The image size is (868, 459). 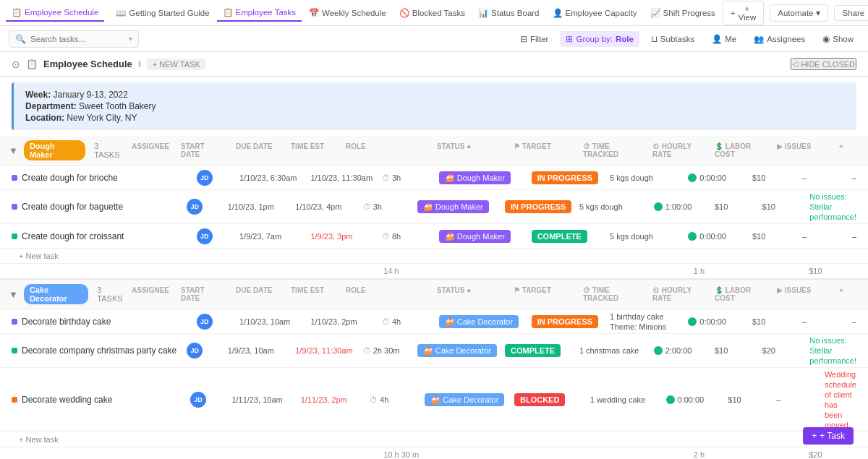 I want to click on start-date-cell: 1/10/23, 6:30am, so click(x=272, y=178).